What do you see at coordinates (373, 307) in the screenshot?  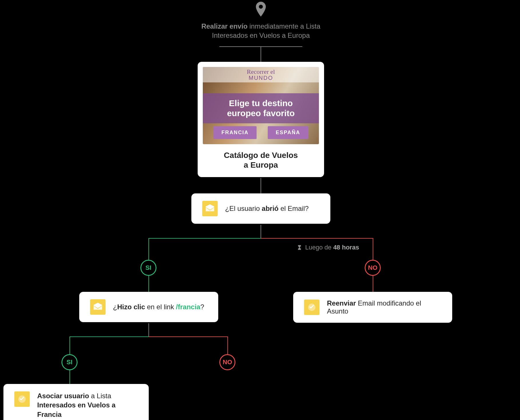 I see `action-resend-email: Reenviar Email modificando el Asunto` at bounding box center [373, 307].